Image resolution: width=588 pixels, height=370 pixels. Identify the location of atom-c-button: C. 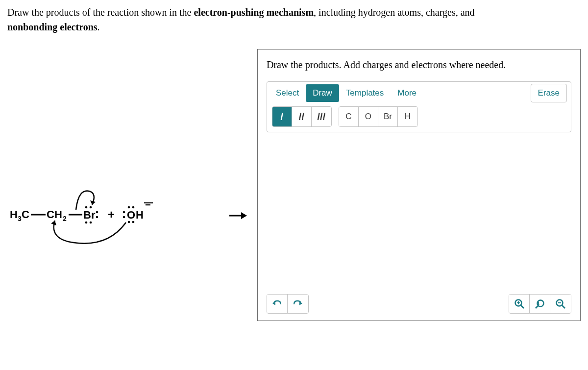
(349, 117).